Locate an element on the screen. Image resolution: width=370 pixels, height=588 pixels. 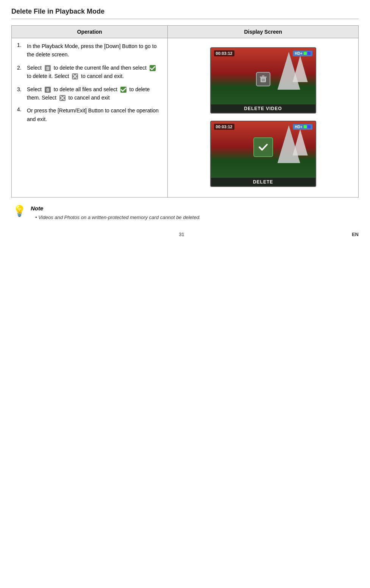
col-header-display: Display Screen is located at coordinates (263, 32).